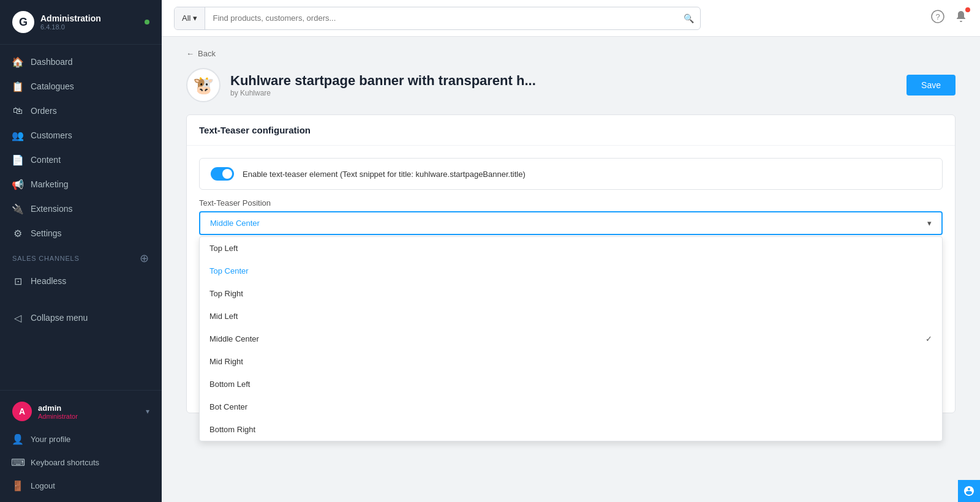 Image resolution: width=980 pixels, height=502 pixels. What do you see at coordinates (571, 217) in the screenshot?
I see `position-field: Text-Teaser Position Middle Center ▾ Top…` at bounding box center [571, 217].